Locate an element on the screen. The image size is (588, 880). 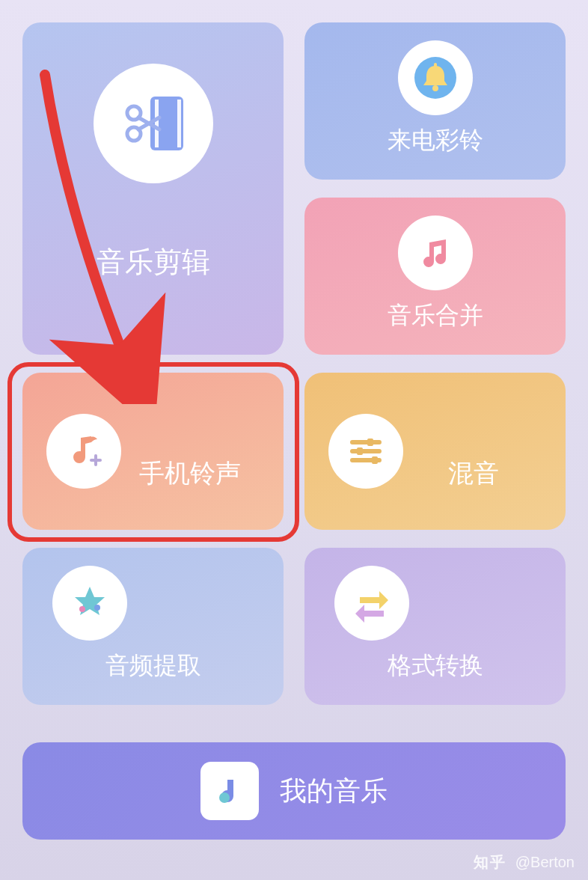
tile-music-merge: 音乐合并 is located at coordinates (435, 276).